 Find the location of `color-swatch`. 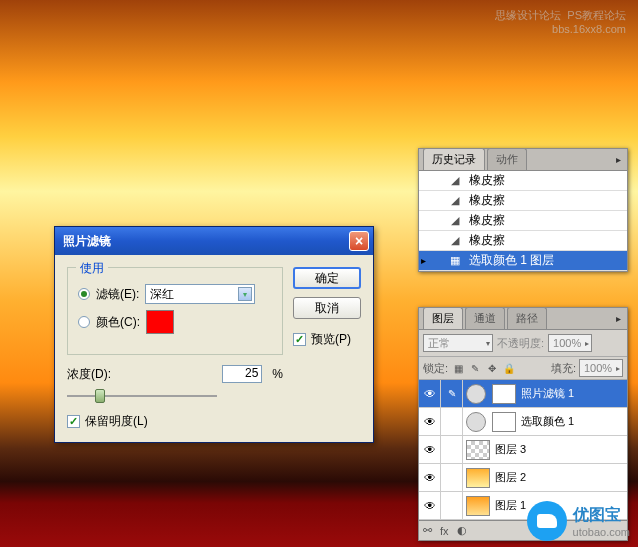

color-swatch is located at coordinates (160, 322).